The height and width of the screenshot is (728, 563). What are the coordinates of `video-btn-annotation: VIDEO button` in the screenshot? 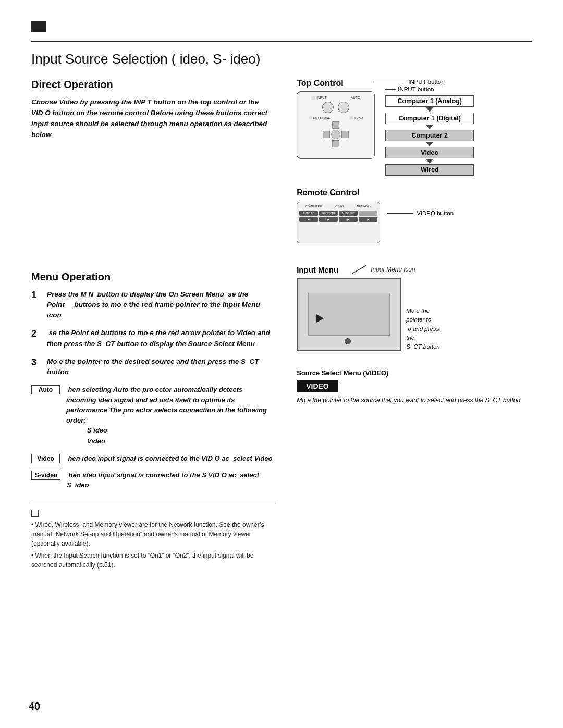 It's located at (420, 213).